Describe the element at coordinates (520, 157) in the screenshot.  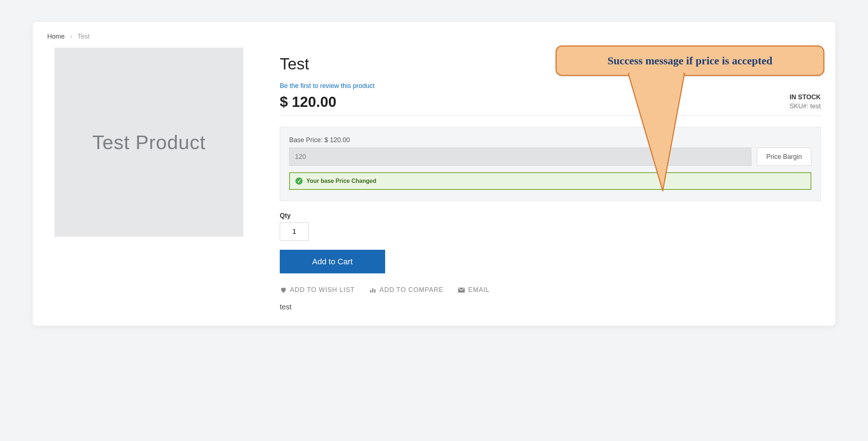
I see `bargain-price-input` at that location.